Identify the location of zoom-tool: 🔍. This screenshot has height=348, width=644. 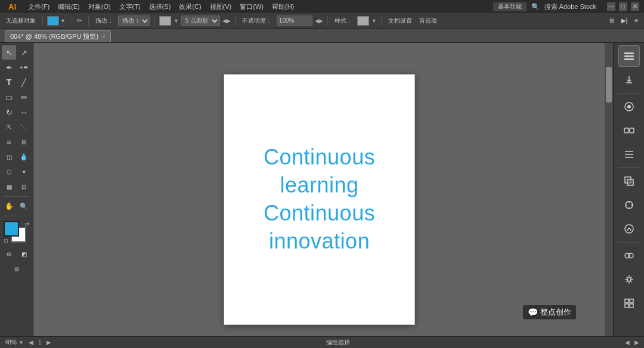
(24, 206).